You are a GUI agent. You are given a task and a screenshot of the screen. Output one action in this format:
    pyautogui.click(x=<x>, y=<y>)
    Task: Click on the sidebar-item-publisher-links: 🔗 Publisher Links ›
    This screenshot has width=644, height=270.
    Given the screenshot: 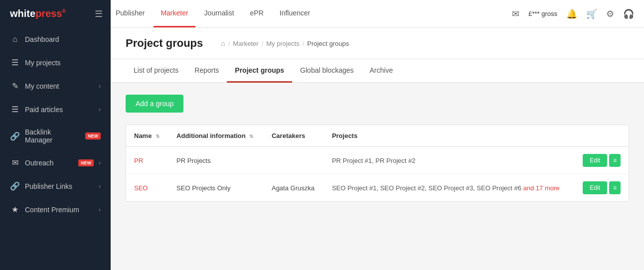 What is the action you would take?
    pyautogui.click(x=55, y=186)
    